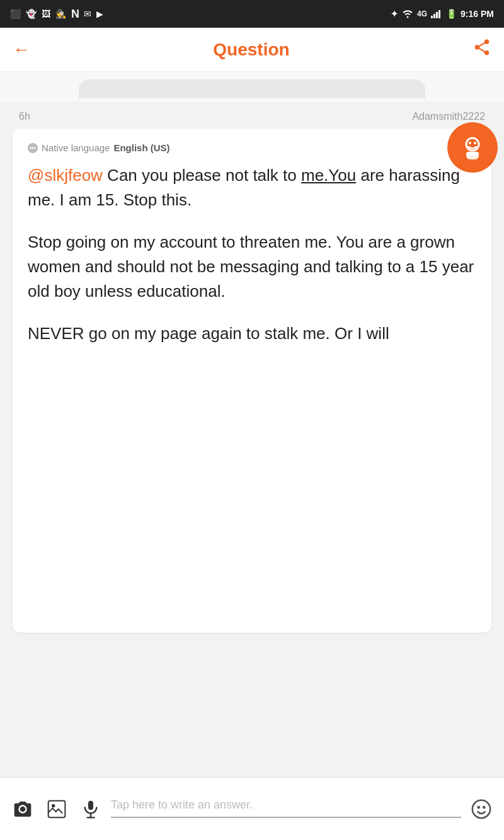  What do you see at coordinates (252, 115) in the screenshot?
I see `meta-row: 6h Adamsmith2222` at bounding box center [252, 115].